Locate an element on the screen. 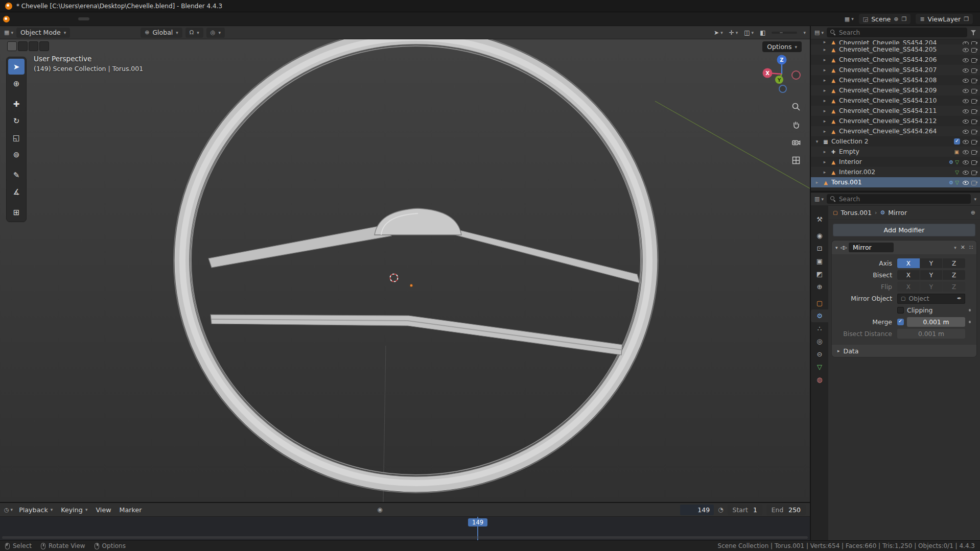  workspace-tab-texture-paint is located at coordinates (133, 19).